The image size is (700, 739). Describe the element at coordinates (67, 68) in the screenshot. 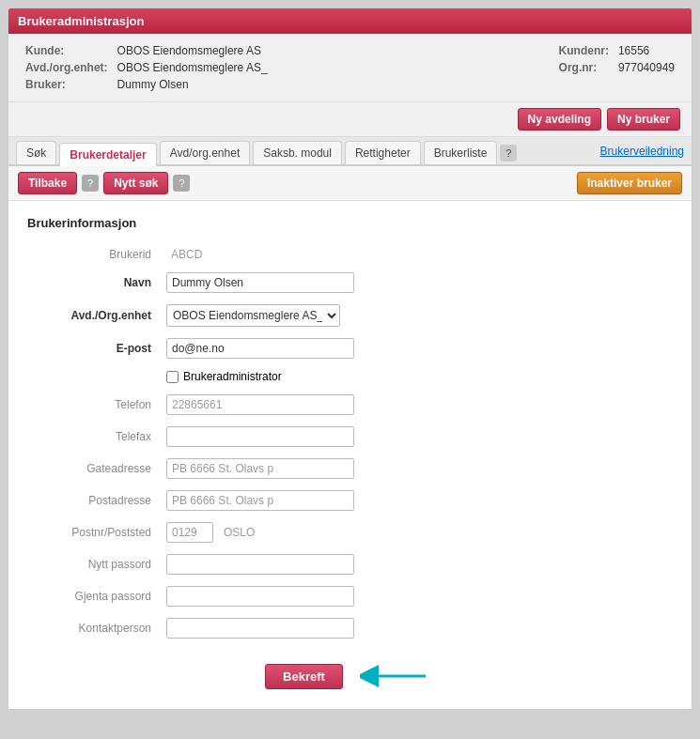

I see `avd-label: Avd./org.enhet:` at that location.